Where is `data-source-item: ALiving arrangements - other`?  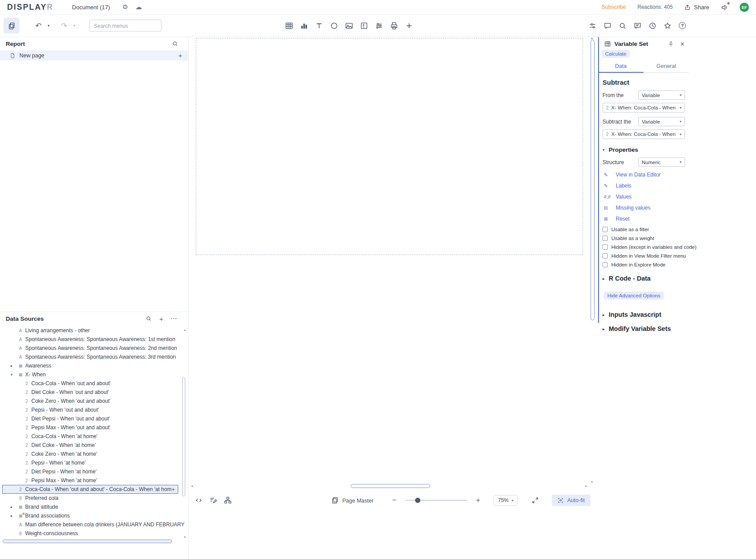
data-source-item: ALiving arrangements - other is located at coordinates (93, 330).